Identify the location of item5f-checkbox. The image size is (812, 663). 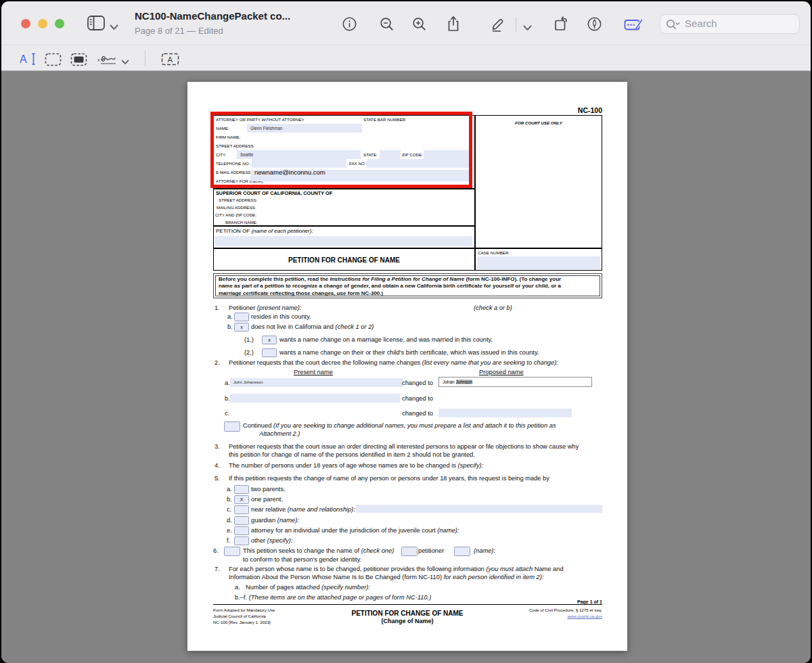
(242, 541).